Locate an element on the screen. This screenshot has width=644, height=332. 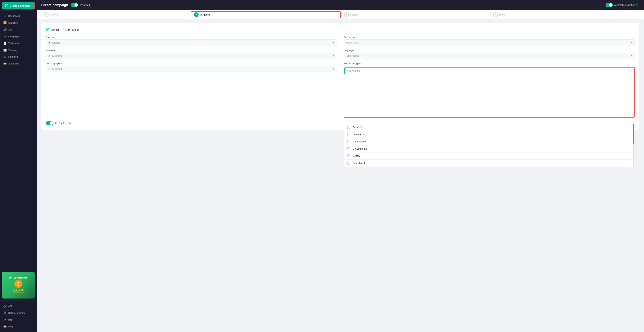
step-num-limits: 4 is located at coordinates (496, 15).